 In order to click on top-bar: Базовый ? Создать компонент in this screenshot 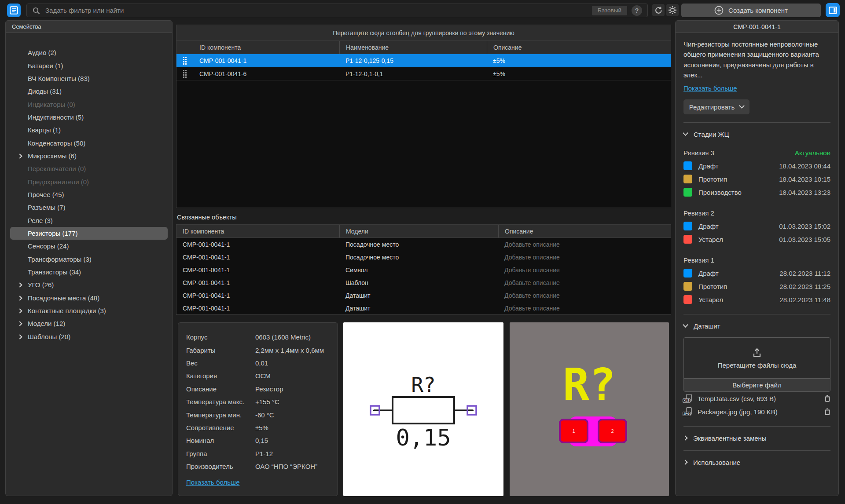, I will do `click(422, 10)`.